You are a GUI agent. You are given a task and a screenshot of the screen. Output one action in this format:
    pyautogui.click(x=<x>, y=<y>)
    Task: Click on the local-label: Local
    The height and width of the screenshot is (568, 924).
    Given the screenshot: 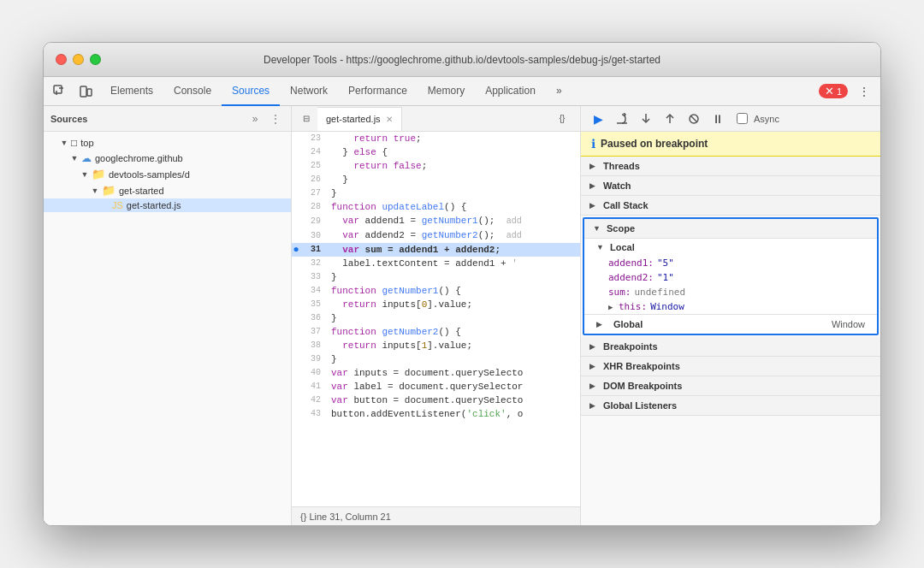 What is the action you would take?
    pyautogui.click(x=623, y=247)
    